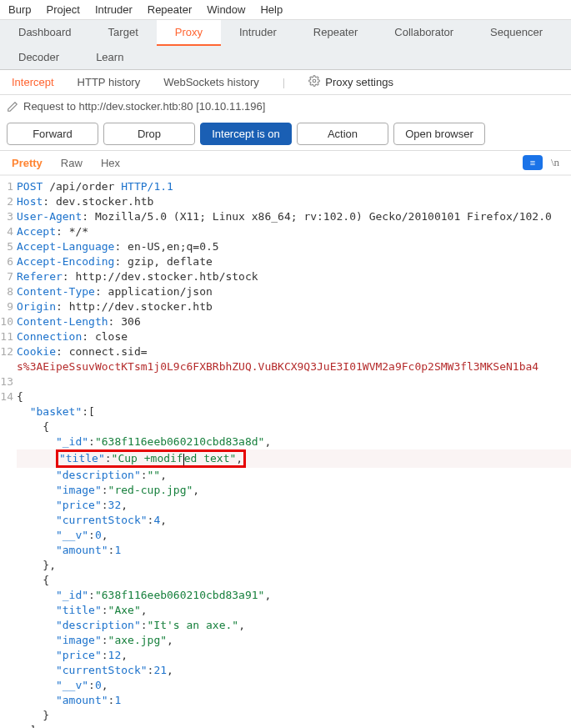  What do you see at coordinates (285, 107) in the screenshot?
I see `request-info-bar: Request to http://dev.stocker.htb:80 [10…` at bounding box center [285, 107].